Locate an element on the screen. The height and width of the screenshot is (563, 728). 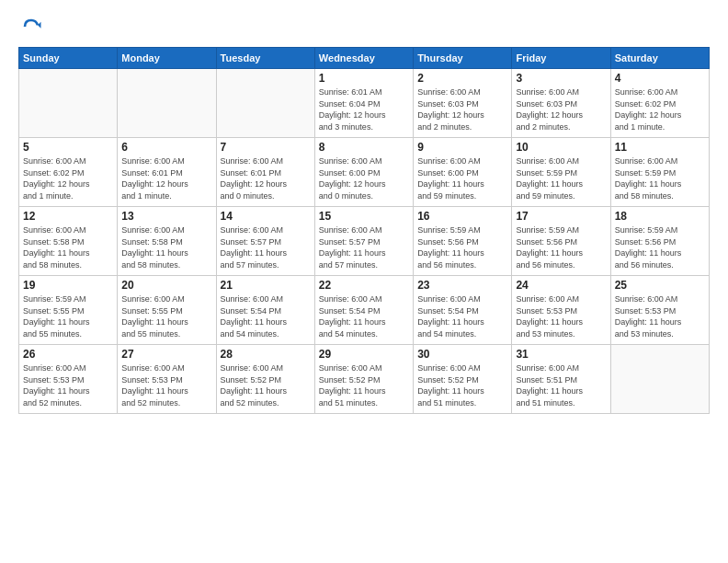
day-number: 30 is located at coordinates (462, 354).